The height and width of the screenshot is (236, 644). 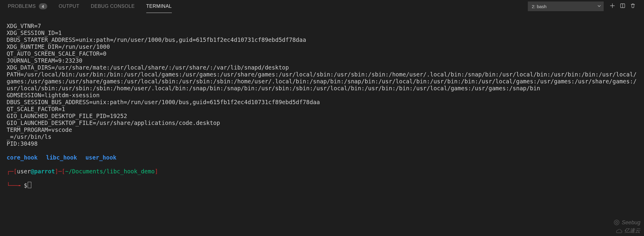 I want to click on tab-problems: PROBLEMS 4, so click(x=28, y=6).